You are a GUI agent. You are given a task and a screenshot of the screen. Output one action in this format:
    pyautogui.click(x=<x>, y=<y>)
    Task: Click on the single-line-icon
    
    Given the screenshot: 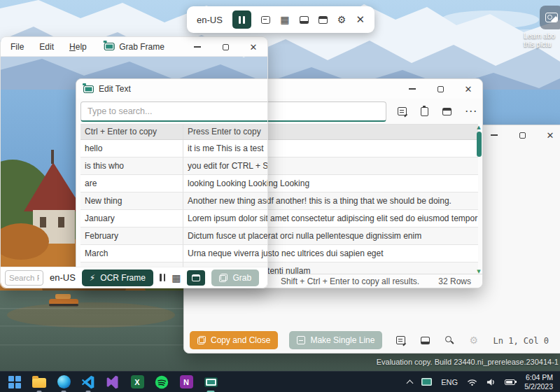 What is the action you would take?
    pyautogui.click(x=301, y=340)
    